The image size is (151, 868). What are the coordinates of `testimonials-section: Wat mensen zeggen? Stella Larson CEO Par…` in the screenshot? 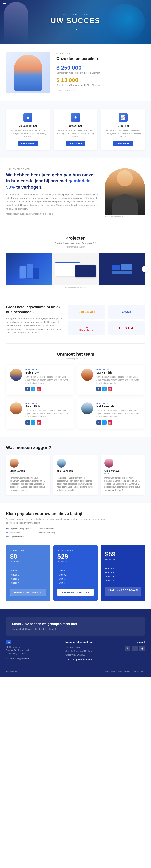 It's located at (75, 470).